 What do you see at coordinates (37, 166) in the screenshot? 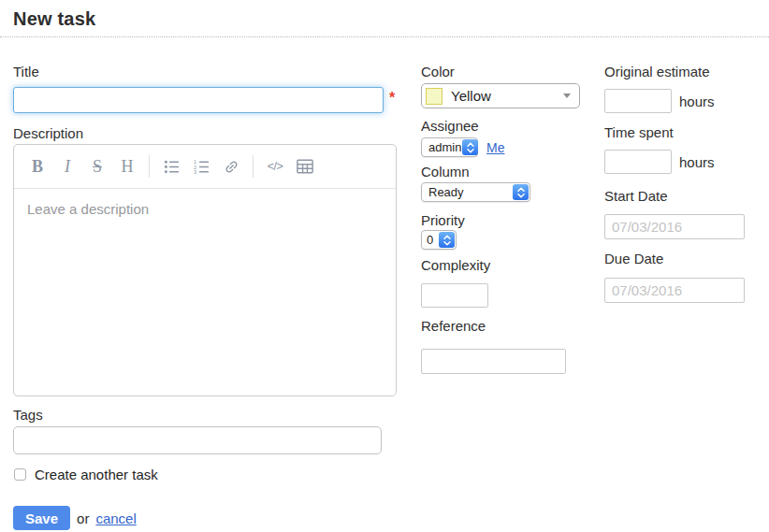
I see `bold-icon: B` at bounding box center [37, 166].